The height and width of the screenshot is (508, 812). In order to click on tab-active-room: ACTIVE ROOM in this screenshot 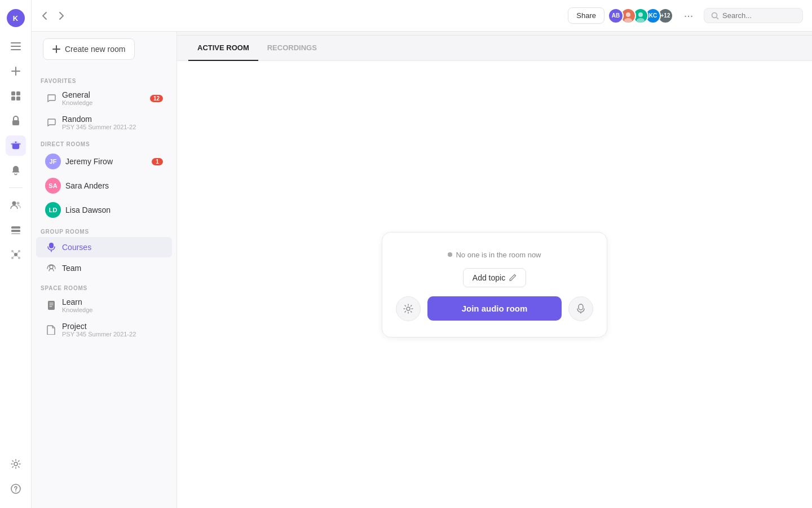, I will do `click(223, 49)`.